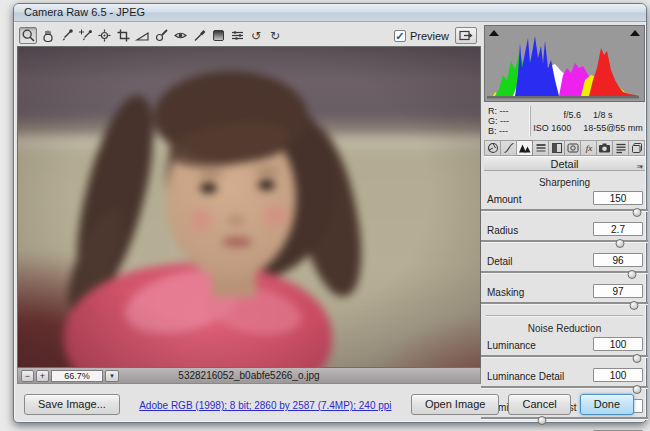 This screenshot has width=650, height=431. Describe the element at coordinates (564, 349) in the screenshot. I see `slider-luminance: Luminance 100` at that location.